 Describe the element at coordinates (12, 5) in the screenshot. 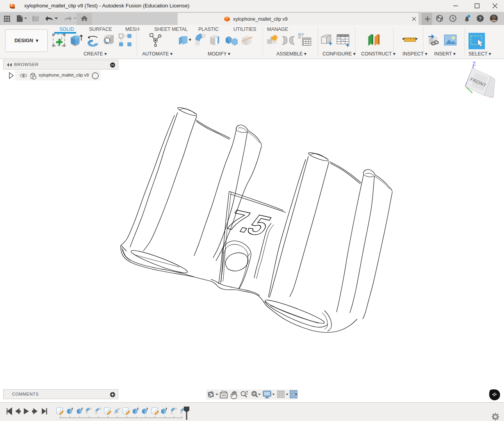

I see `svg-text: F` at that location.